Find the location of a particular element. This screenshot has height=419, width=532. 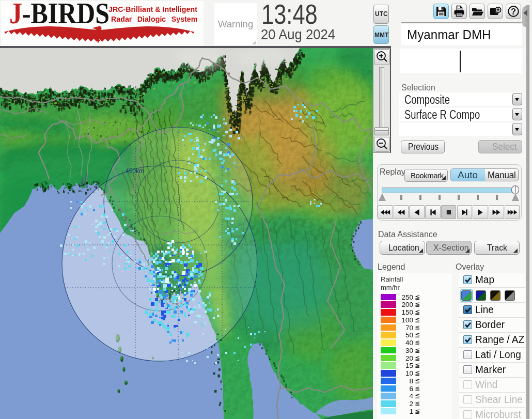

svg-text: 450km is located at coordinates (135, 171).